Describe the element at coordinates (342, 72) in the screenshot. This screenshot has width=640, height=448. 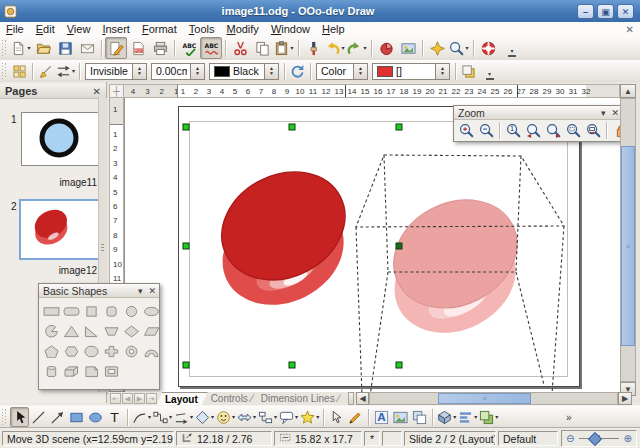
I see `area-style-combo: Color▲▼` at that location.